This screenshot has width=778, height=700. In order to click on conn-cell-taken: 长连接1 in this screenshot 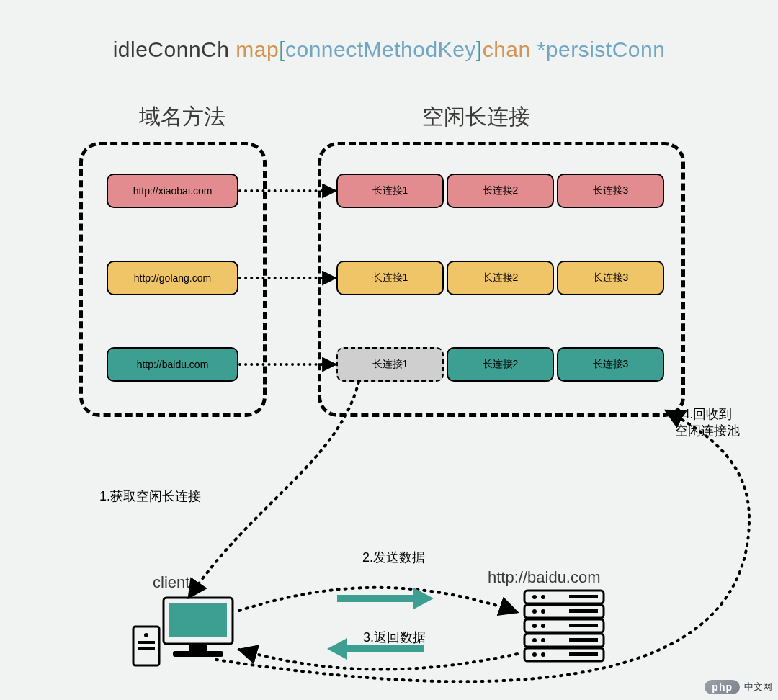, I will do `click(390, 364)`.